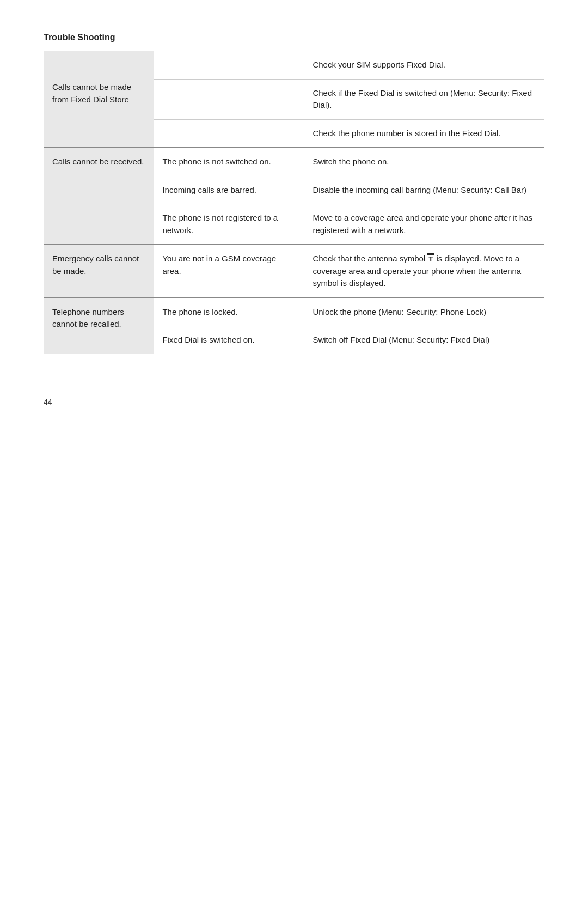 Image resolution: width=588 pixels, height=908 pixels. I want to click on page-title: Trouble Shooting, so click(294, 38).